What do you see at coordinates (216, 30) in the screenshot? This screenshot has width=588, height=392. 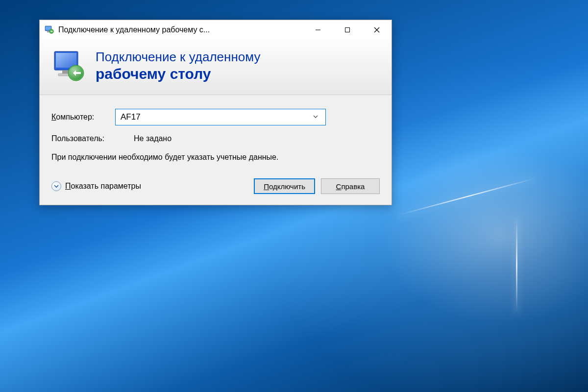 I see `titlebar: Подключение к удаленному рабочему с...` at bounding box center [216, 30].